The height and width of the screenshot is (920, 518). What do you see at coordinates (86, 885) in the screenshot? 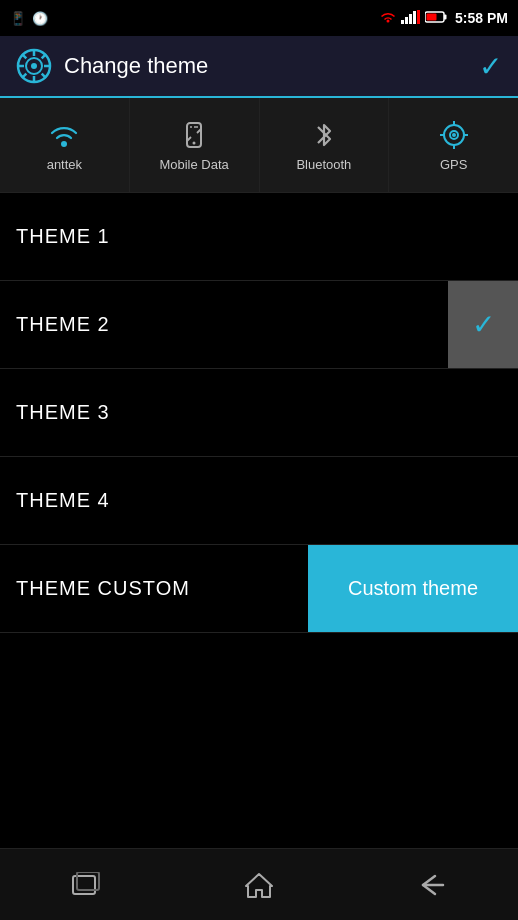
I see `recents-icon` at bounding box center [86, 885].